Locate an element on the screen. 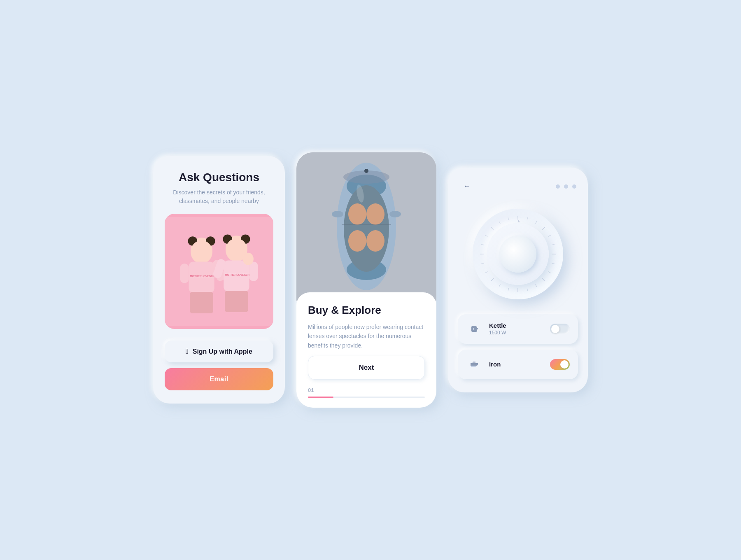 The height and width of the screenshot is (560, 741). iron-toggle-thumb is located at coordinates (564, 364).